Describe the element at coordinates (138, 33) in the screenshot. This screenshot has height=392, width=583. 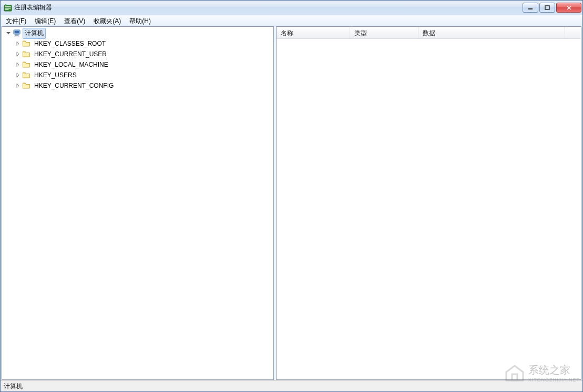
I see `tree-root-computer: 计算机` at that location.